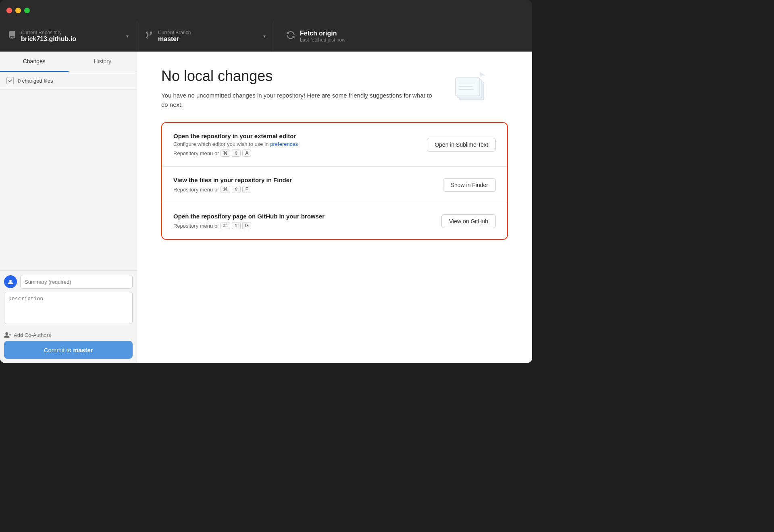 The width and height of the screenshot is (774, 532). Describe the element at coordinates (69, 180) in the screenshot. I see `sidebar-spacer` at that location.